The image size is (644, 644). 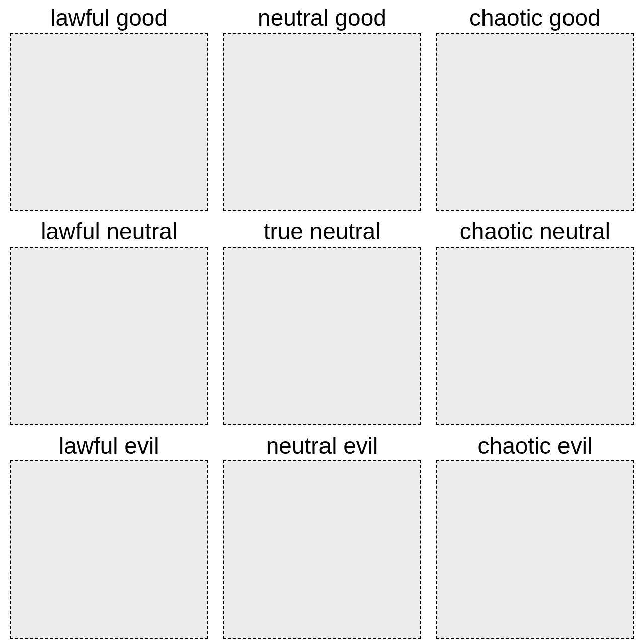 What do you see at coordinates (535, 549) in the screenshot?
I see `box-chaotic-evil` at bounding box center [535, 549].